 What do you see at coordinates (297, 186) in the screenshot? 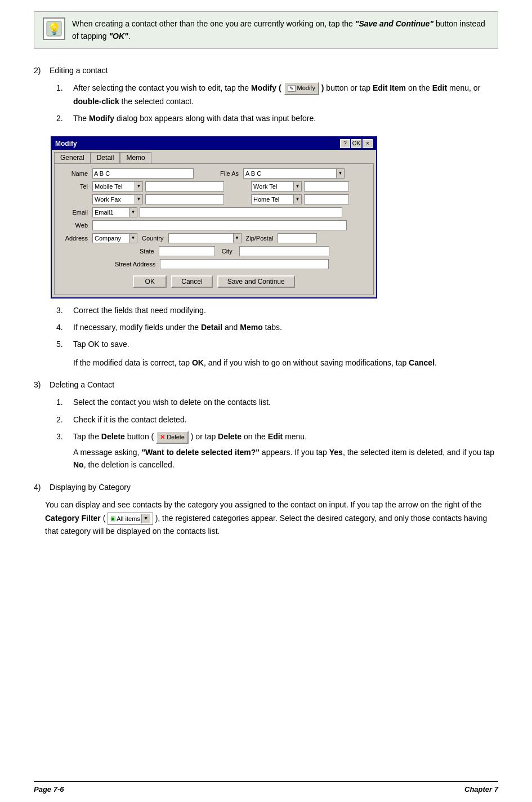
I see `tel-2-arrow: ▼` at bounding box center [297, 186].